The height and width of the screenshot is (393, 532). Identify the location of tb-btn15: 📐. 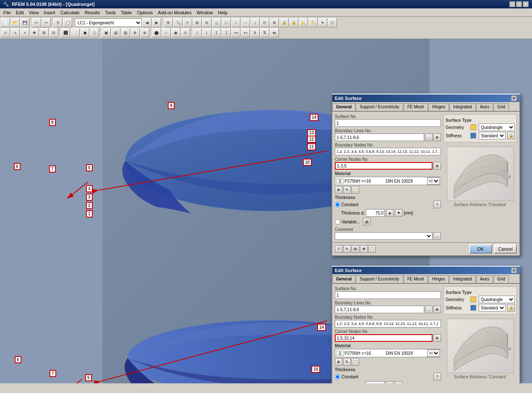
(303, 23).